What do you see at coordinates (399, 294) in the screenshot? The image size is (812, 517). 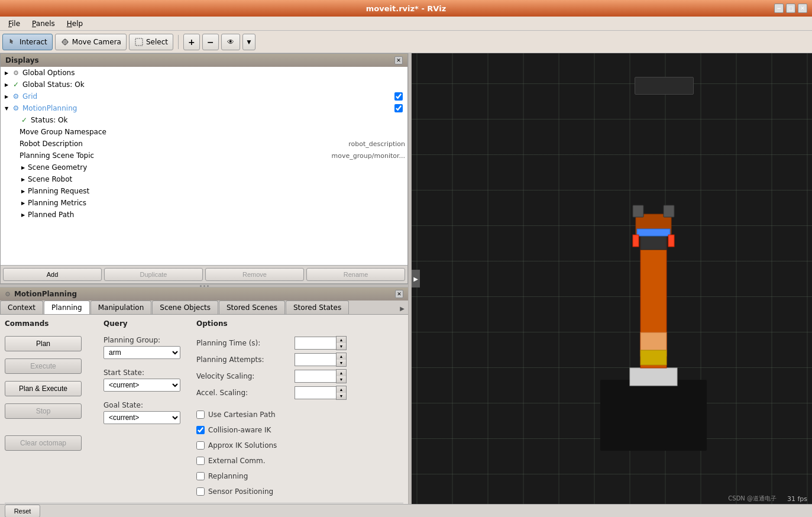 I see `motion-planning-close-button: ✕` at bounding box center [399, 294].